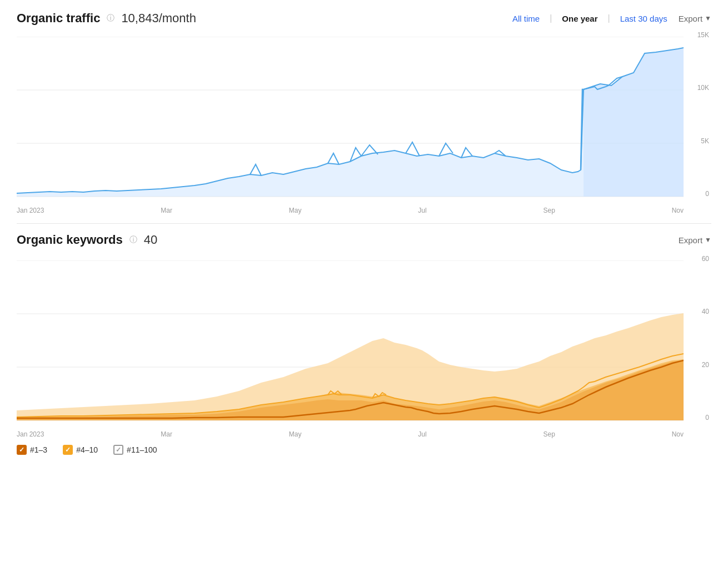  What do you see at coordinates (133, 240) in the screenshot?
I see `keywords-info-icon: ⓘ` at bounding box center [133, 240].